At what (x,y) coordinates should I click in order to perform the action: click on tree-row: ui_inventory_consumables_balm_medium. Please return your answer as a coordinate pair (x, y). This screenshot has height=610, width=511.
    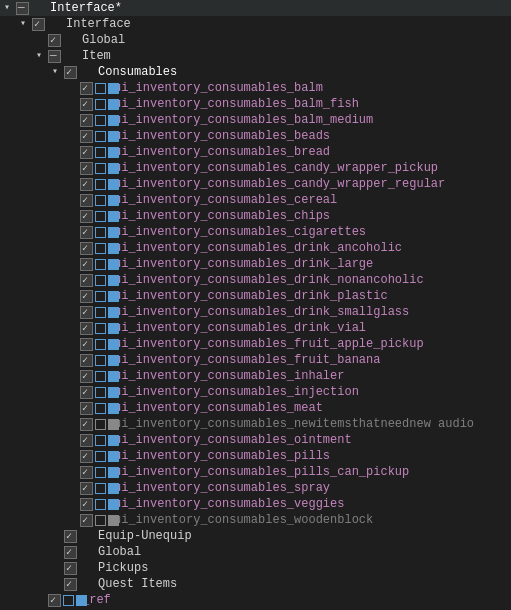
    Looking at the image, I should click on (256, 120).